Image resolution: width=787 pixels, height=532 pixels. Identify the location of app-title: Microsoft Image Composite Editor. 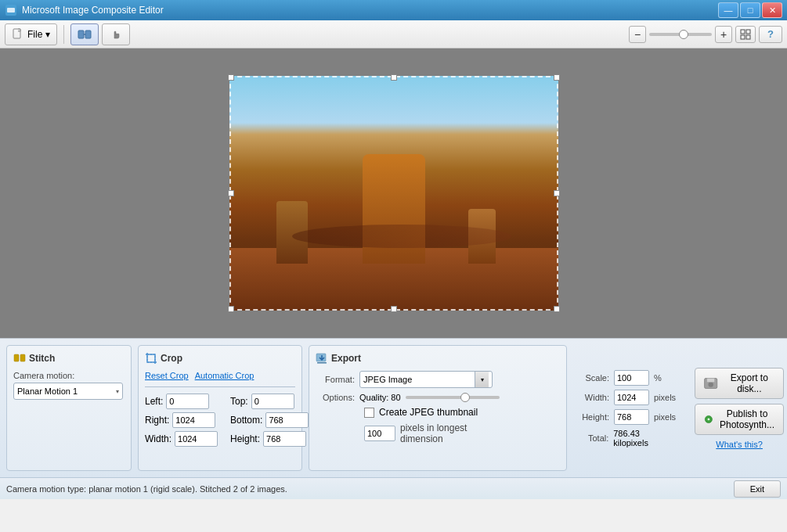
(368, 10).